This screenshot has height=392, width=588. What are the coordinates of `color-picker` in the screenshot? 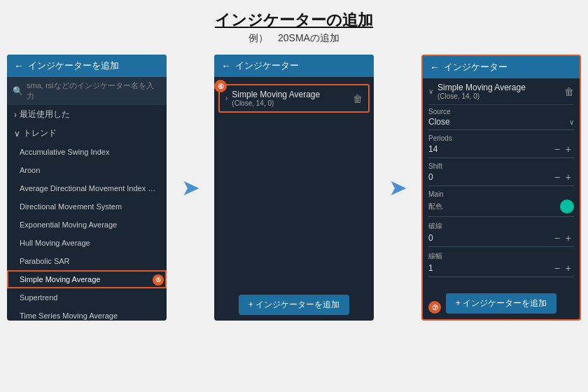 It's located at (567, 206).